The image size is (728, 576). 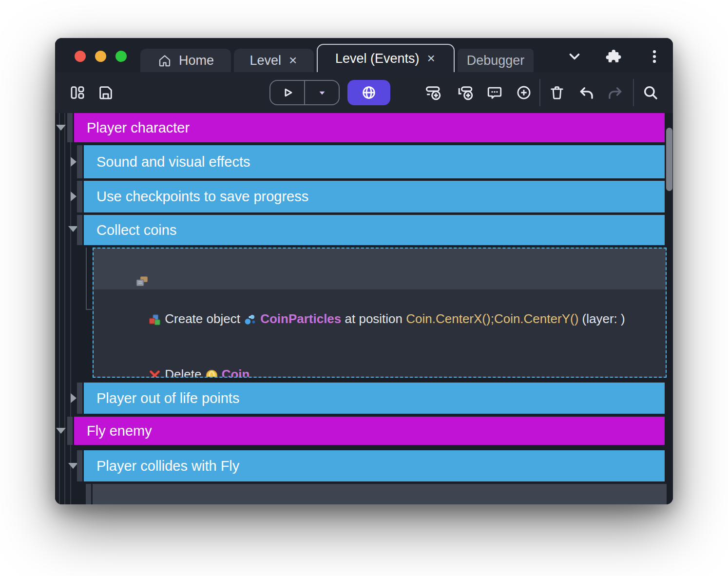 I want to click on tab-level-events: Level (Events) ×, so click(x=386, y=58).